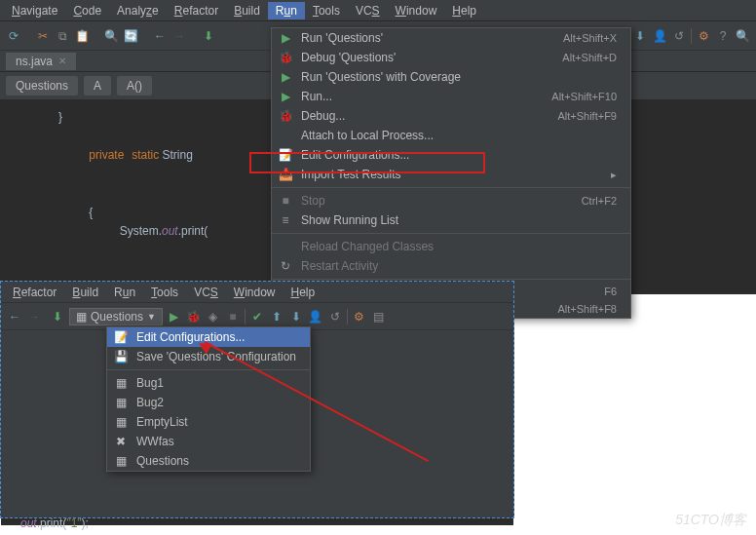  Describe the element at coordinates (660, 36) in the screenshot. I see `avatar-icon: 👤` at that location.